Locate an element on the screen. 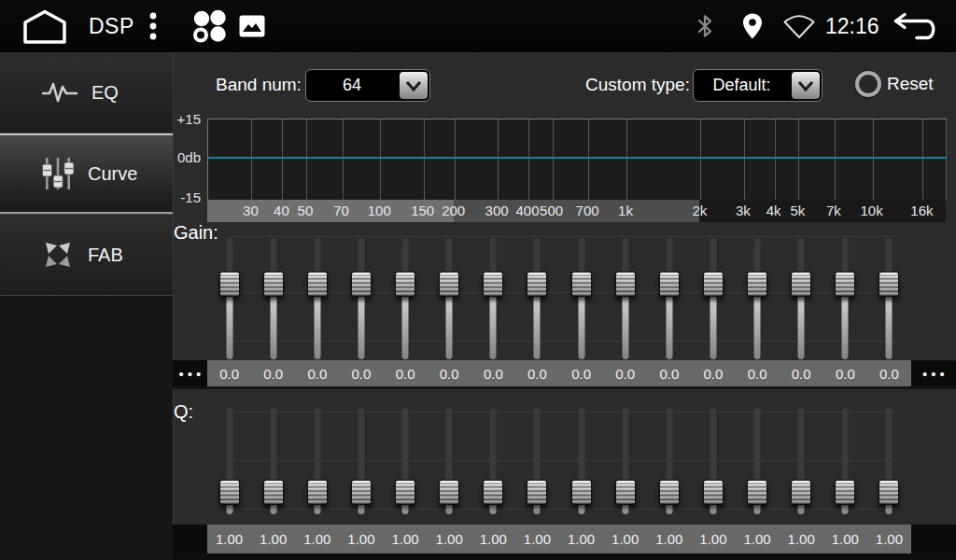  home-icon is located at coordinates (45, 26).